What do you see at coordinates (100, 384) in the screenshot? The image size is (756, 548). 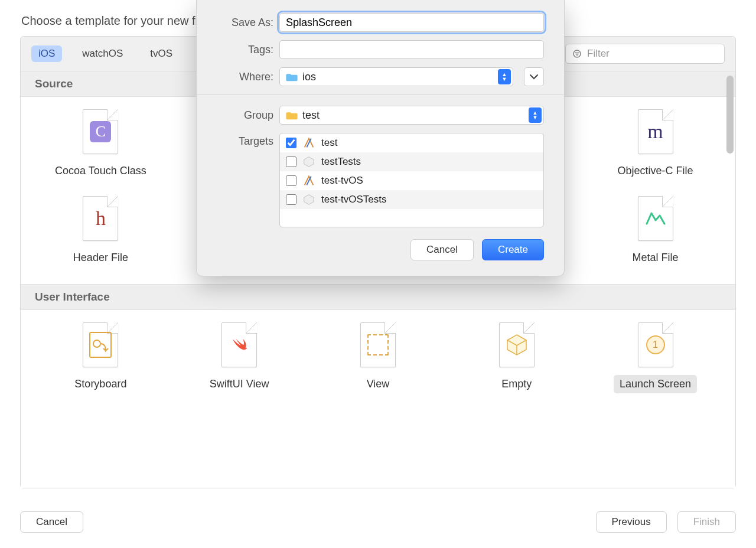 I see `template-label: Storyboard` at bounding box center [100, 384].